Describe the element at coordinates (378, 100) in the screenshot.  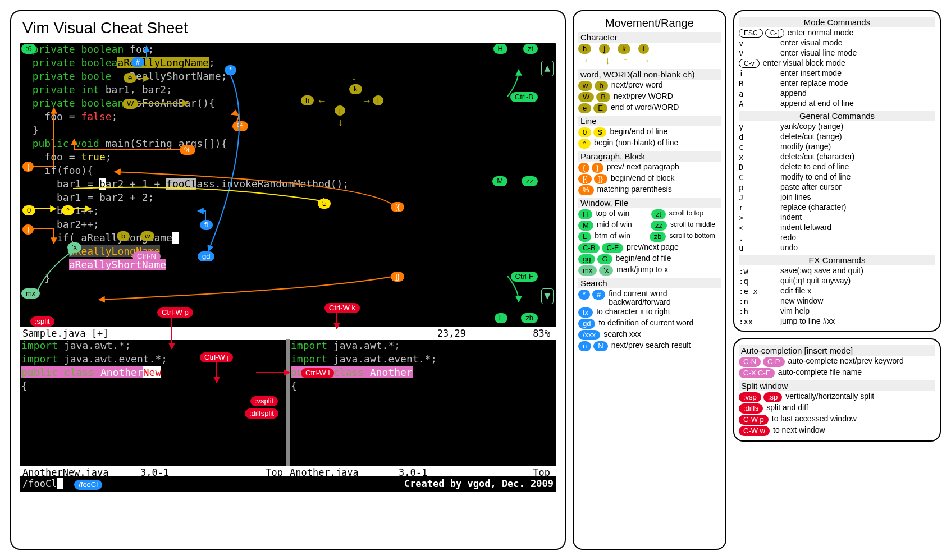
I see `key-l-nav: l` at that location.